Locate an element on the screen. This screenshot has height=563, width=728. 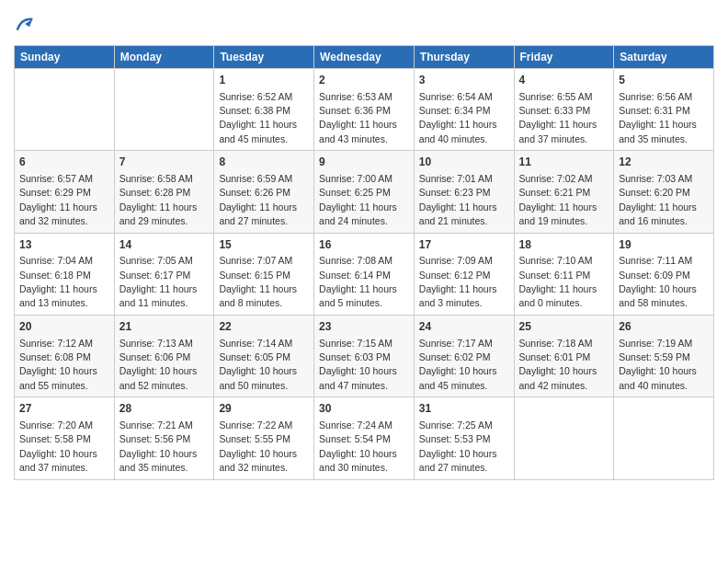
week-row-3: 13 Sunrise: 7:04 AM Sunset: 6:18 PM Dayl… is located at coordinates (364, 274).